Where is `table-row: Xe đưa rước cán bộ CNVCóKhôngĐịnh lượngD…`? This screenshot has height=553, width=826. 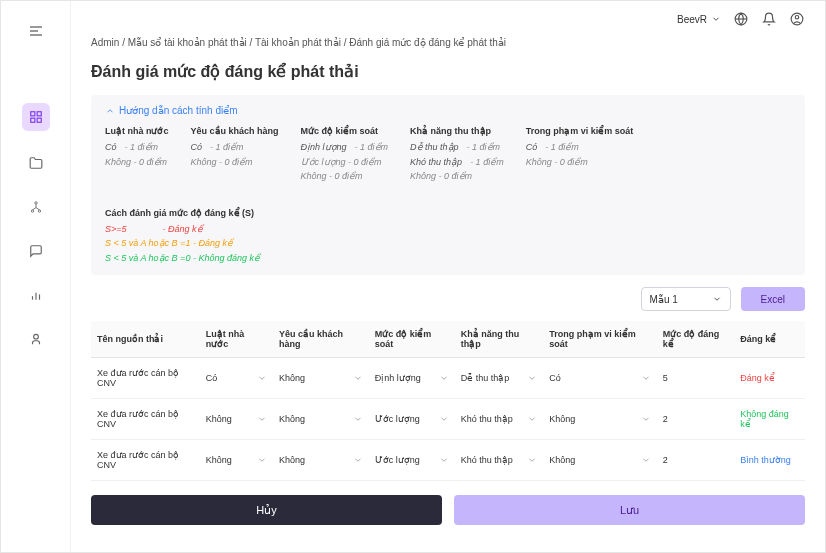 table-row: Xe đưa rước cán bộ CNVCóKhôngĐịnh lượngD… is located at coordinates (448, 378).